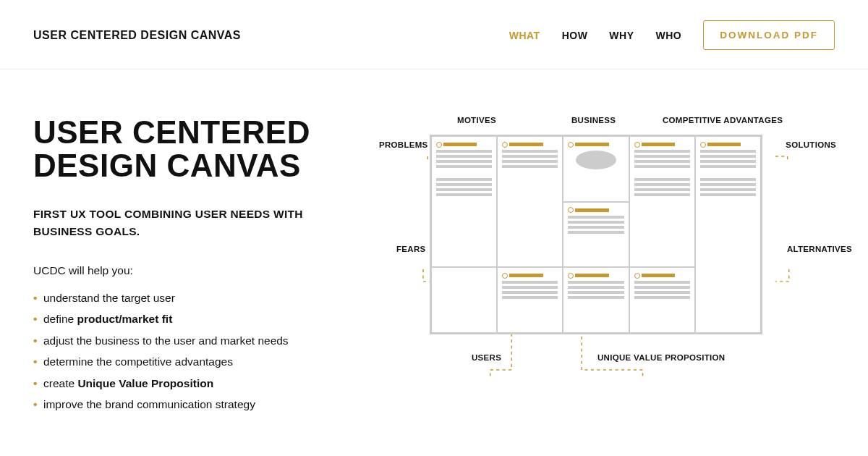 The height and width of the screenshot is (456, 868). I want to click on download-pdf-button: DOWNLOAD PDF, so click(769, 35).